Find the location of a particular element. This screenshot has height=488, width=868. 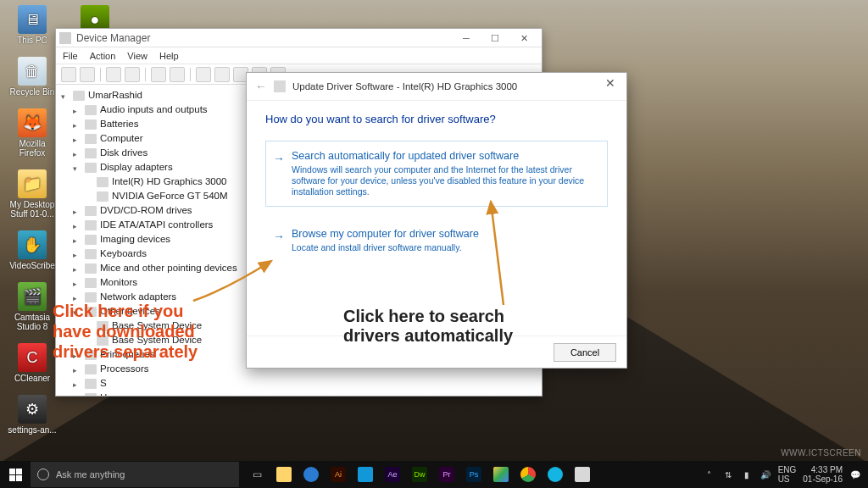

option-browse-computer: → Browse my computer for driver software… is located at coordinates (437, 241).